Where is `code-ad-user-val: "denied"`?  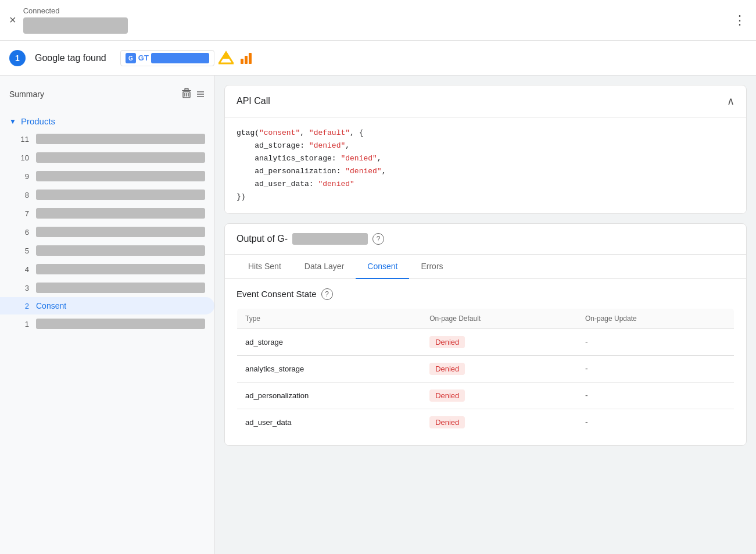 code-ad-user-val: "denied" is located at coordinates (336, 184).